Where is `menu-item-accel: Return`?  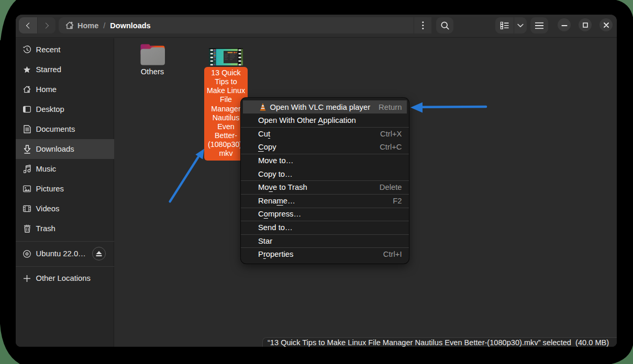 menu-item-accel: Return is located at coordinates (390, 107).